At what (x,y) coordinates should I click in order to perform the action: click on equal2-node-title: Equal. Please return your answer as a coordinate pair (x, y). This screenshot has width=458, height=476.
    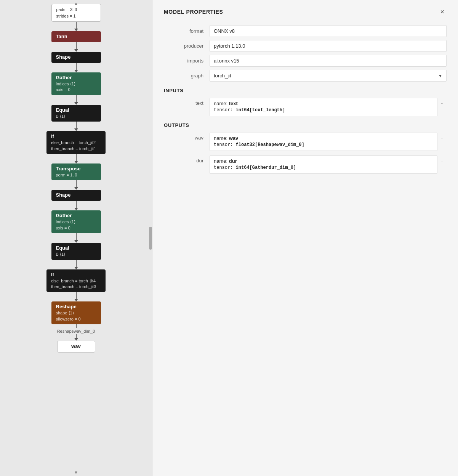
    Looking at the image, I should click on (76, 248).